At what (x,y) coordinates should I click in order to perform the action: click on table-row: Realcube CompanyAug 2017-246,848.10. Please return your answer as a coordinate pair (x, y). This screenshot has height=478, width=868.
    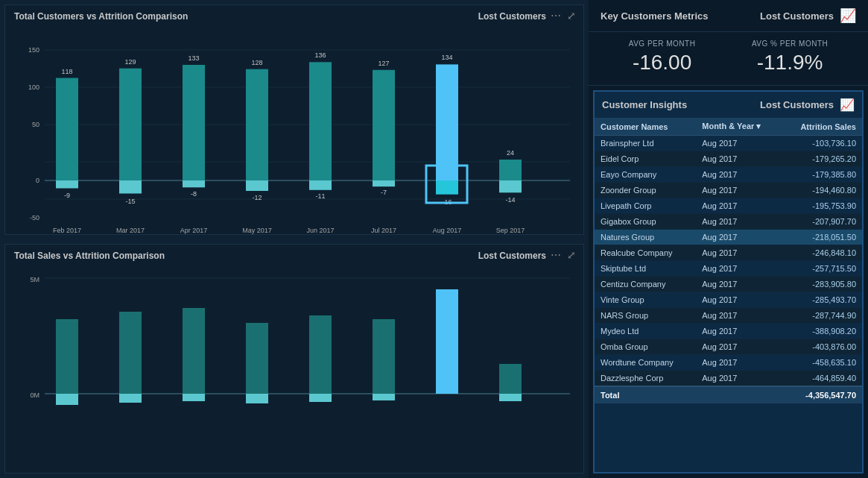
    Looking at the image, I should click on (729, 254).